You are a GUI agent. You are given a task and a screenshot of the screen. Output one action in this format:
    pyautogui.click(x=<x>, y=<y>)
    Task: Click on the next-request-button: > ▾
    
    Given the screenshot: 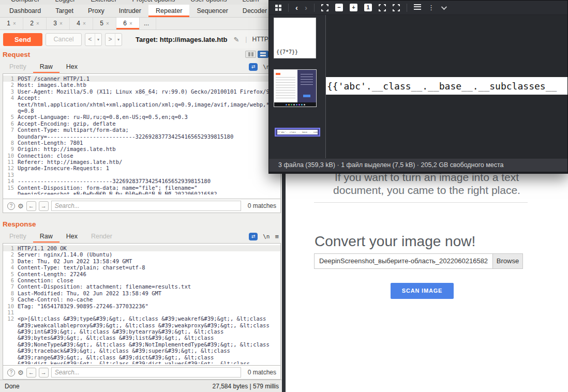 What is the action you would take?
    pyautogui.click(x=114, y=39)
    